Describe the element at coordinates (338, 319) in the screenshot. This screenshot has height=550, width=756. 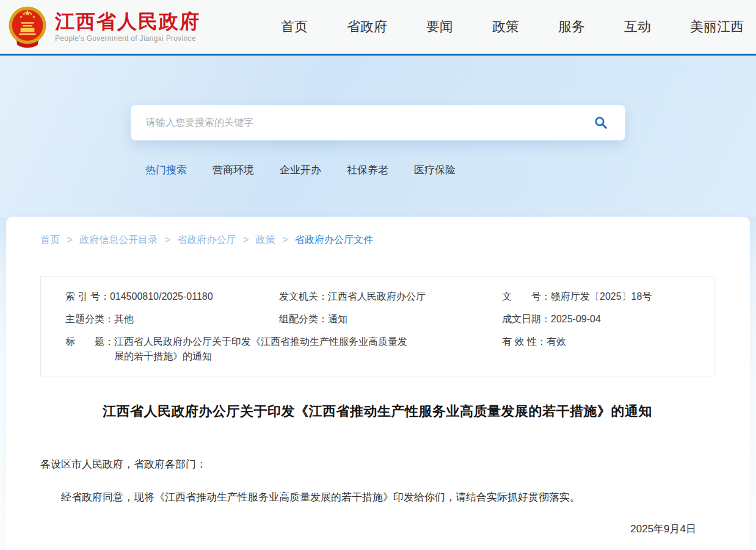
I see `meta-group-value: 通知` at that location.